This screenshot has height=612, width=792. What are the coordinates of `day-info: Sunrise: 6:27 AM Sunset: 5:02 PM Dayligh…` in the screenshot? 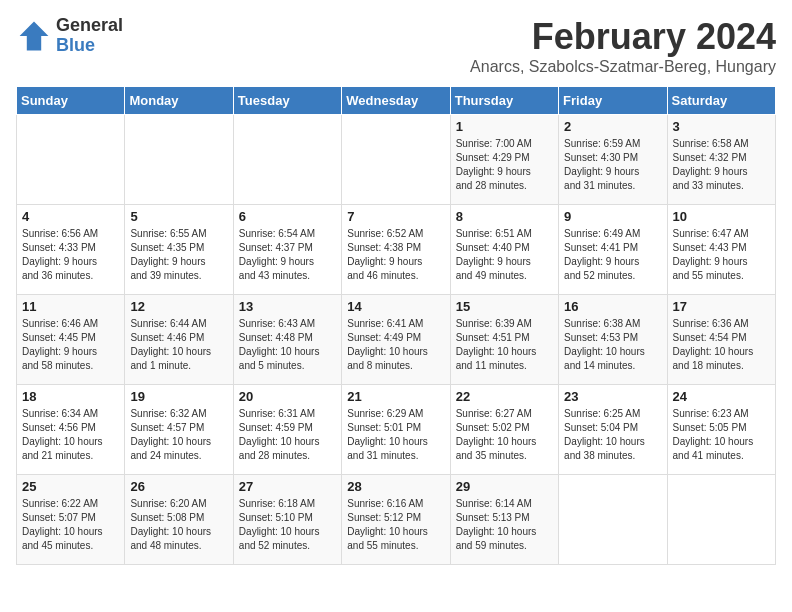 It's located at (504, 435).